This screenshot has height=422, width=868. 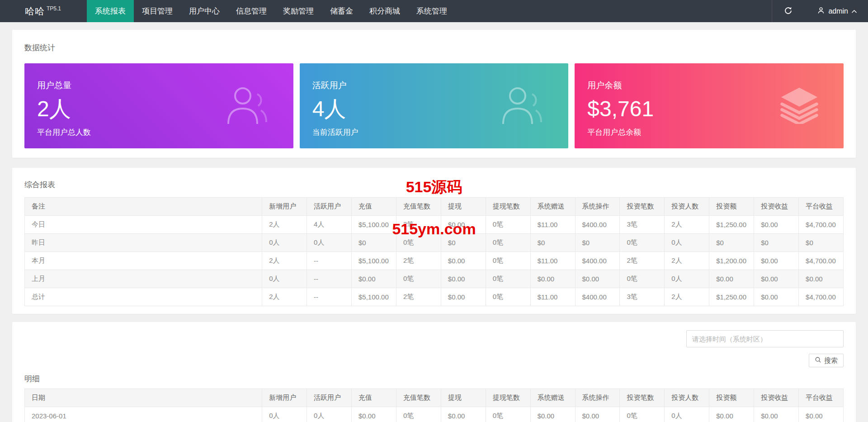 What do you see at coordinates (110, 11) in the screenshot?
I see `nav-item-1: 系统报表` at bounding box center [110, 11].